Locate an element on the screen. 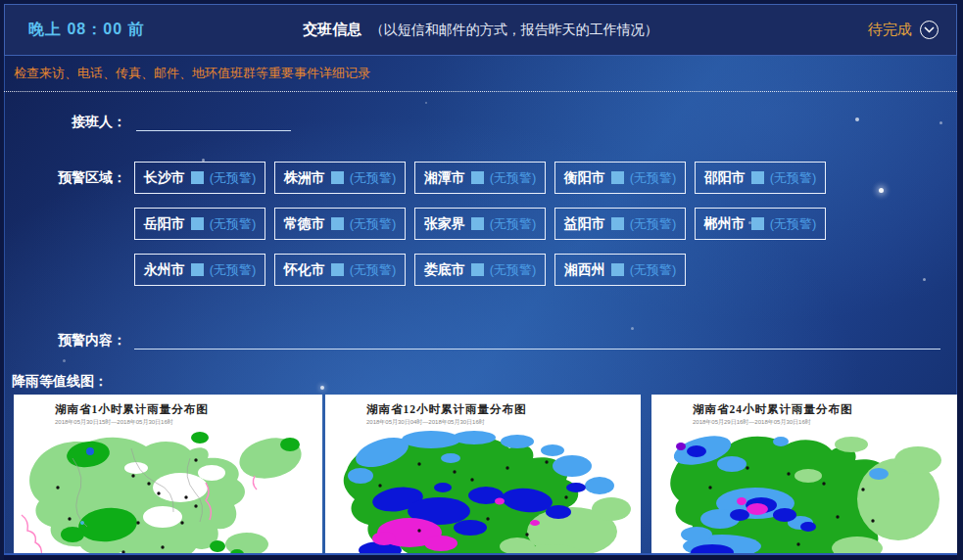 This screenshot has height=560, width=963. page-subtitle: （以短信和邮件的方式，报告昨天的工作情况） is located at coordinates (514, 29).